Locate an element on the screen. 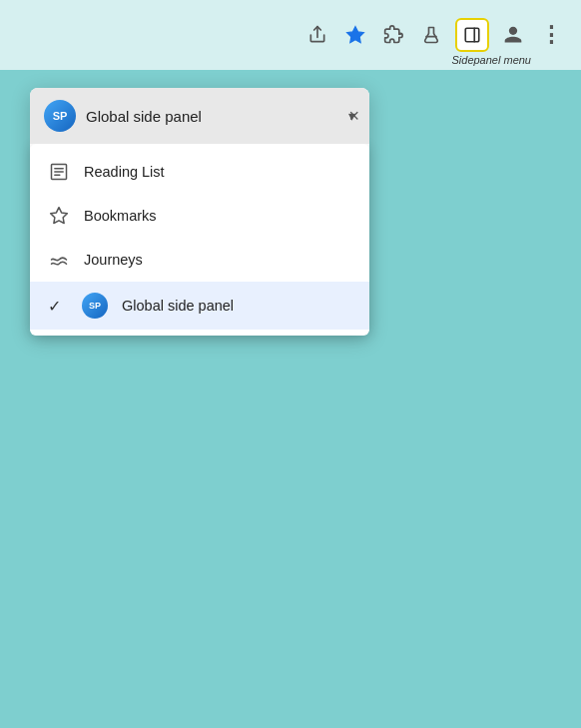 This screenshot has width=581, height=728. panel-header: SP Global side panel ▾ × is located at coordinates (200, 116).